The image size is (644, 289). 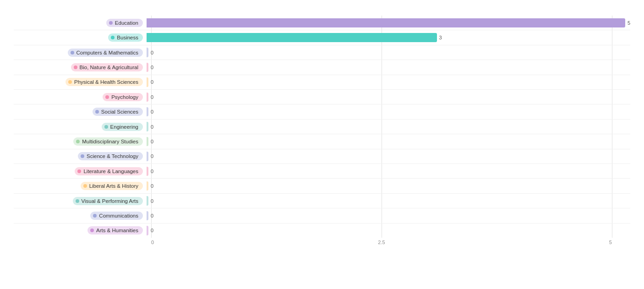 What do you see at coordinates (322, 142) in the screenshot?
I see `bar-row: Multidisciplinary Studies0` at bounding box center [322, 142].